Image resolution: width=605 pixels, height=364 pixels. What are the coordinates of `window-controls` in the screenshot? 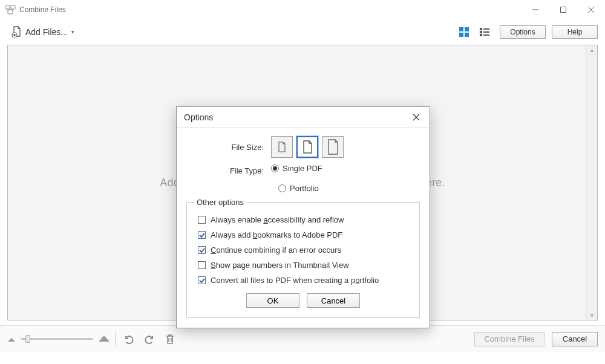 It's located at (563, 10).